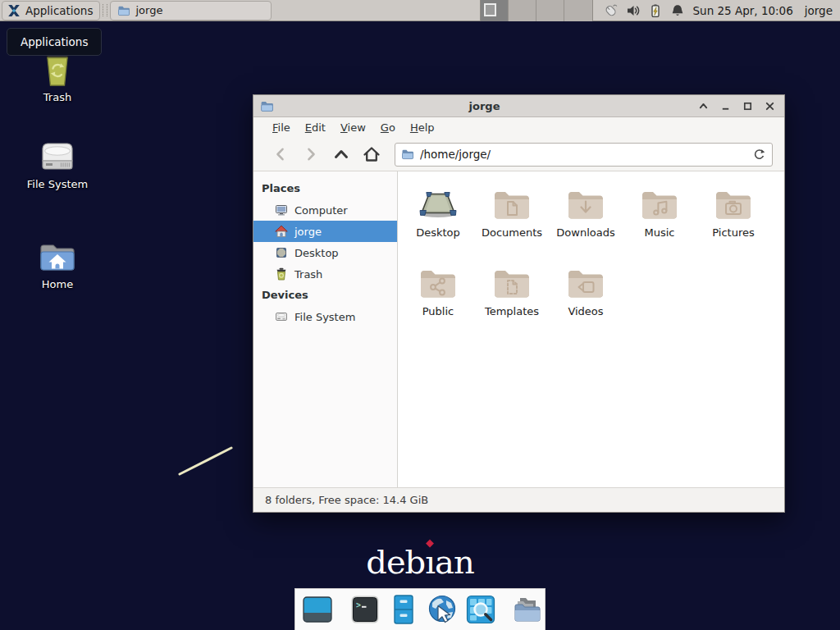 This screenshot has height=630, width=840. I want to click on desktop-icon, so click(281, 253).